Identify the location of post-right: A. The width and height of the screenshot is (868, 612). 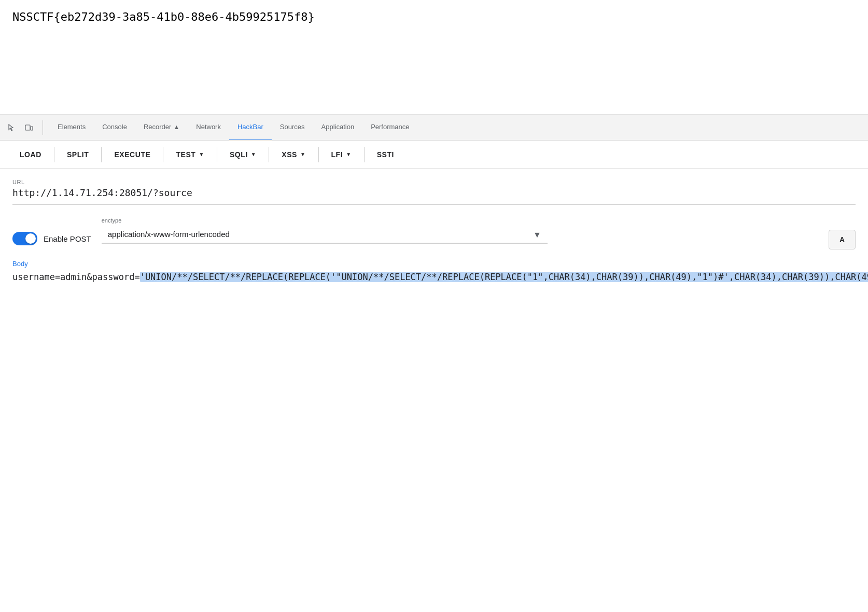
(842, 233).